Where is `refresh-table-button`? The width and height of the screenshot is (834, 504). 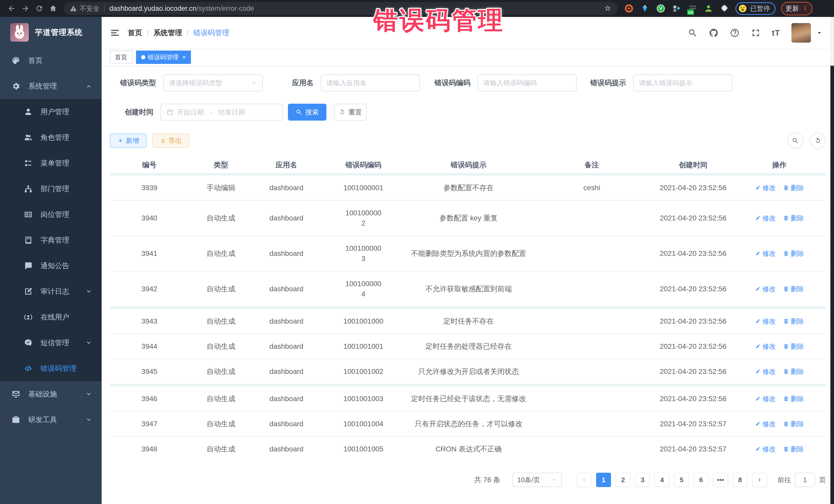
refresh-table-button is located at coordinates (818, 141).